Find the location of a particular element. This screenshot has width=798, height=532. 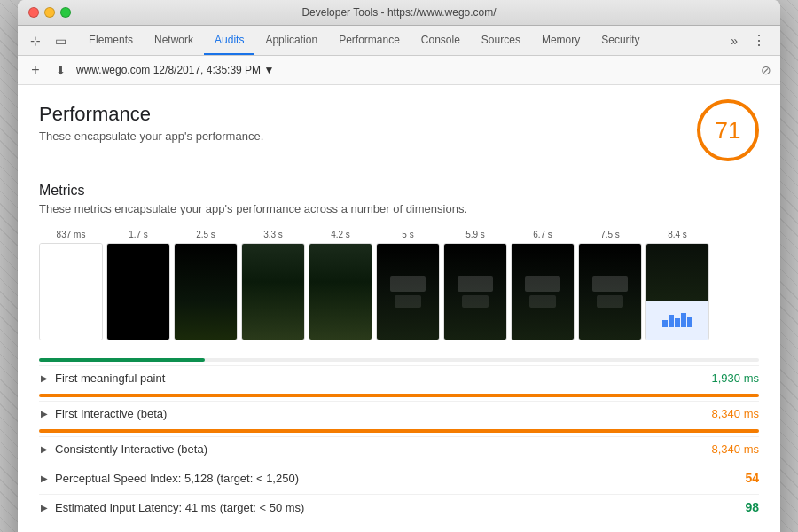

maximize-button is located at coordinates (66, 12).